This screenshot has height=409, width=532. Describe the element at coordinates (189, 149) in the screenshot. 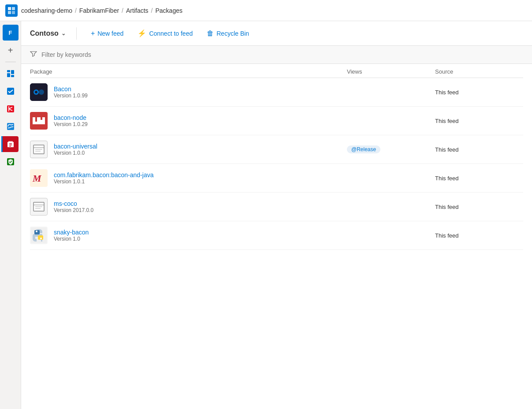

I see `package-cell: bacon-universal Version 1.0.0` at that location.